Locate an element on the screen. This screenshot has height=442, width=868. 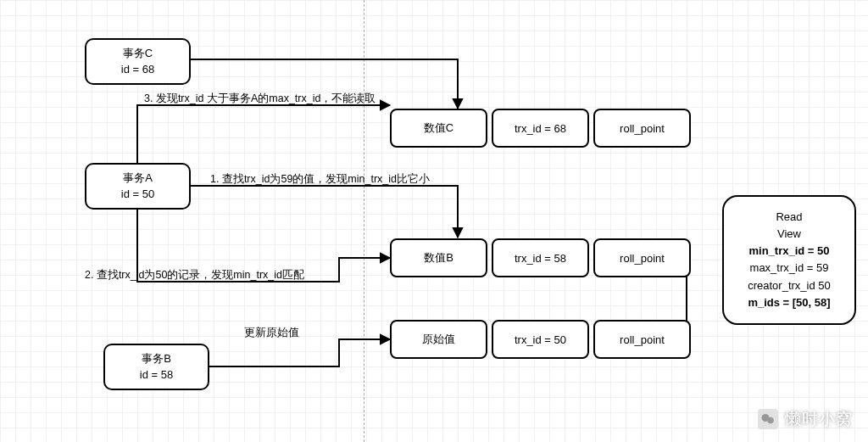
read-view-creator: creator_trx_id 50 is located at coordinates (789, 286).